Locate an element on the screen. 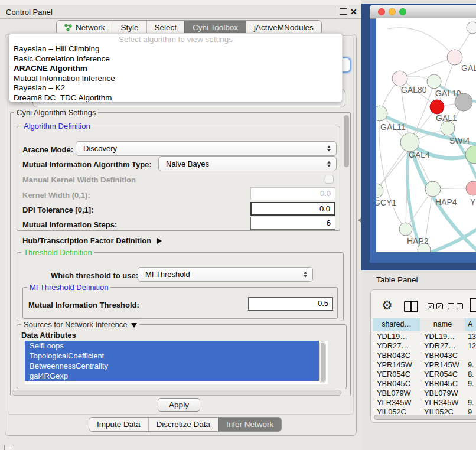  which-threshold-combo: MI Threshold is located at coordinates (226, 274).